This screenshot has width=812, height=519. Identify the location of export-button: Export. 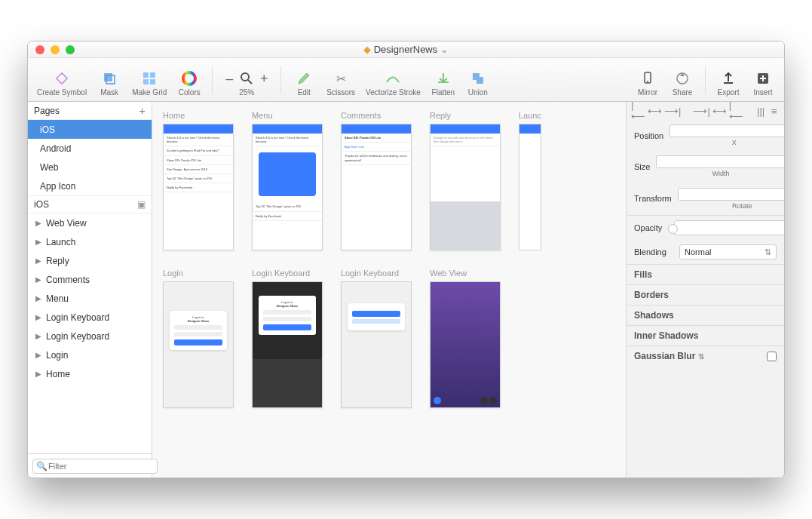
(728, 80).